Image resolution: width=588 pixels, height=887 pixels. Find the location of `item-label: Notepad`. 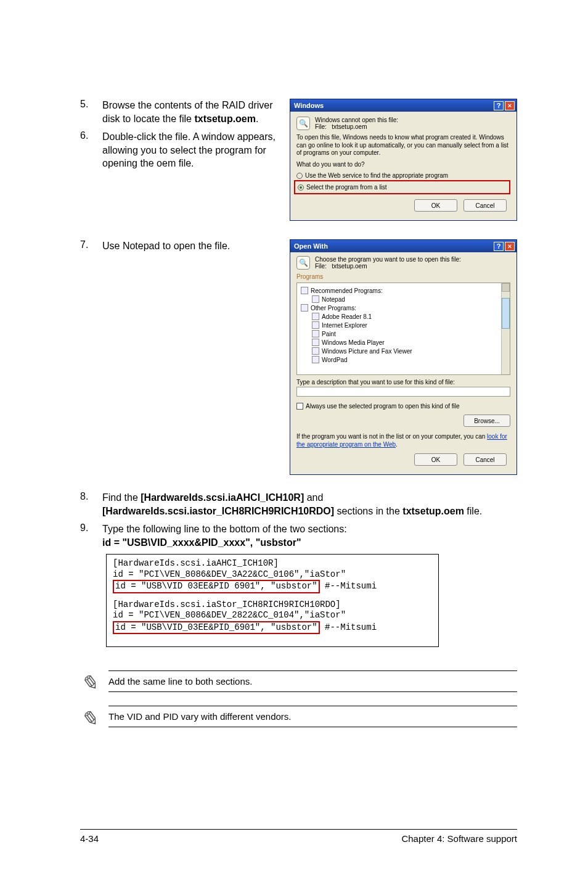

item-label: Notepad is located at coordinates (333, 300).